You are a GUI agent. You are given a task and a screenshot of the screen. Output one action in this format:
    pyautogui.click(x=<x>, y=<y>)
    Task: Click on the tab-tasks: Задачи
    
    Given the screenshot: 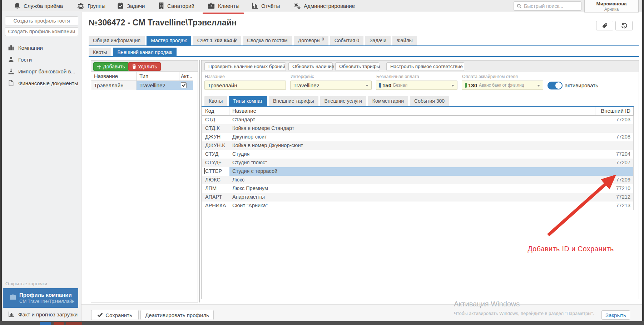 What is the action you would take?
    pyautogui.click(x=378, y=41)
    